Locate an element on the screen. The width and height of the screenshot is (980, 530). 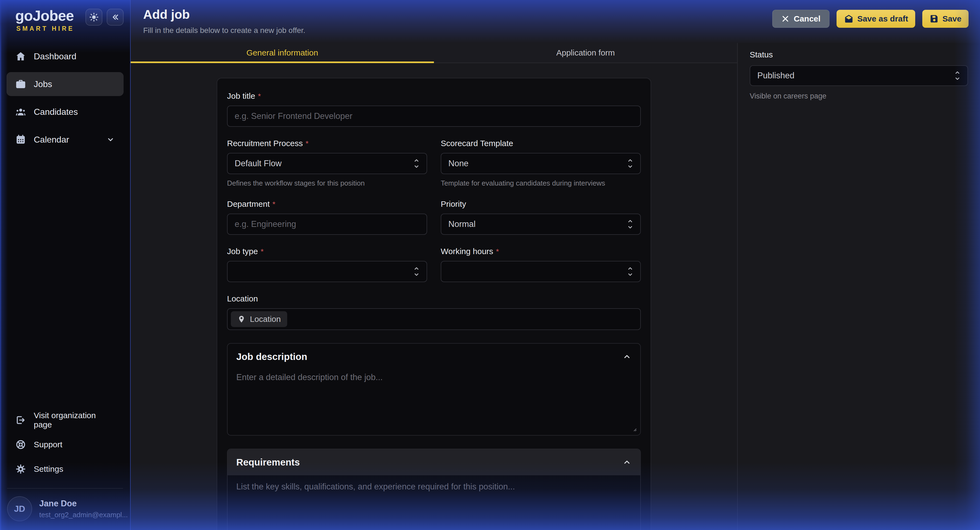
lifebuoy-icon is located at coordinates (21, 445).